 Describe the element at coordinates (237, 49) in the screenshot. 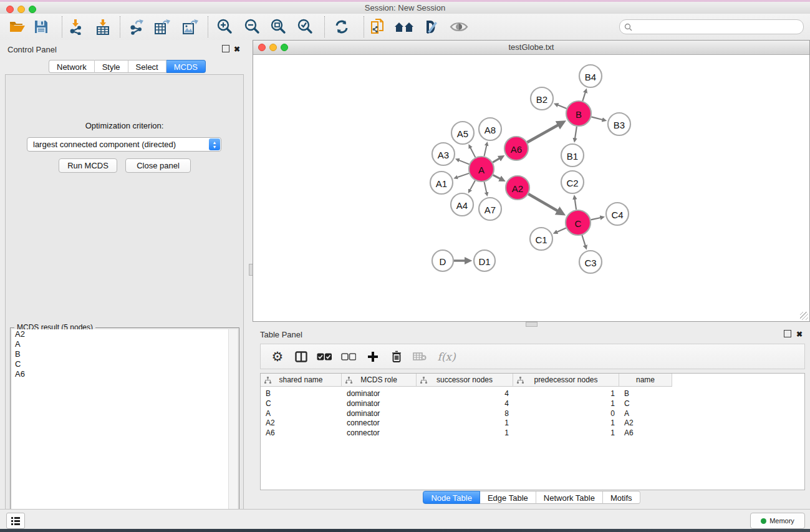

I see `close-panel-icon: ✖` at that location.